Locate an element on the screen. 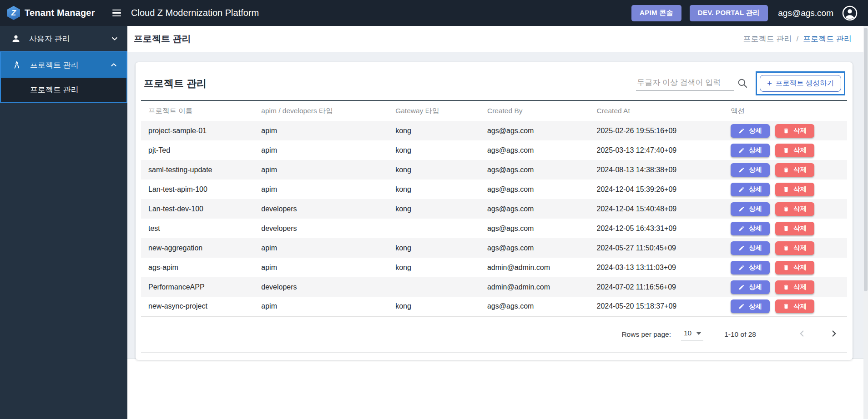  chevron-down-icon is located at coordinates (115, 39).